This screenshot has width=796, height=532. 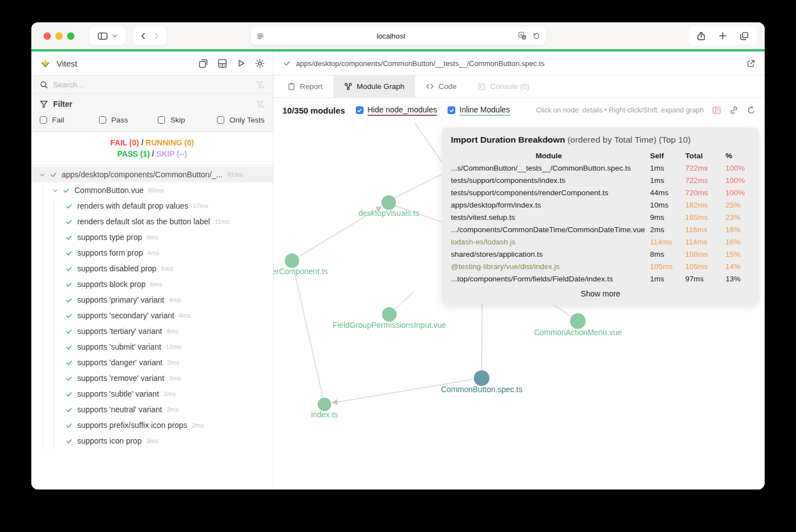 I want to click on search-input, so click(x=152, y=85).